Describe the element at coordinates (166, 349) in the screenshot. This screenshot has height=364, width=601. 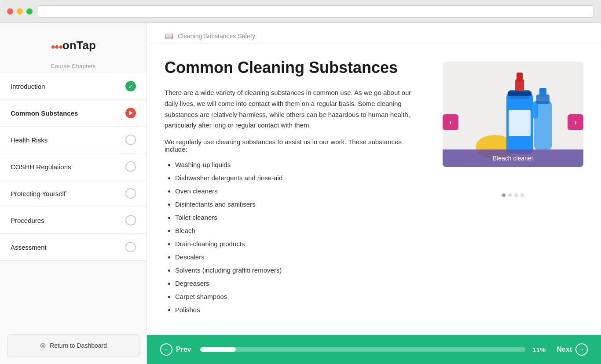
I see `prev-arrow-icon: ←` at that location.